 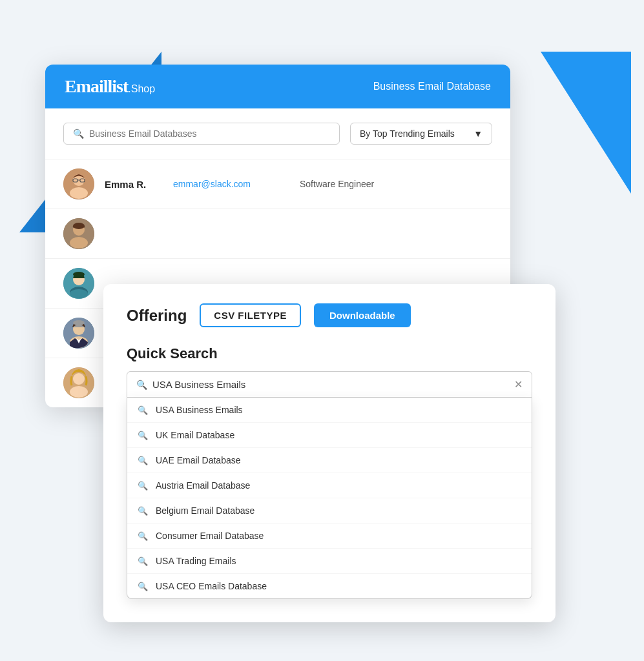 What do you see at coordinates (278, 234) in the screenshot?
I see `list-item` at bounding box center [278, 234].